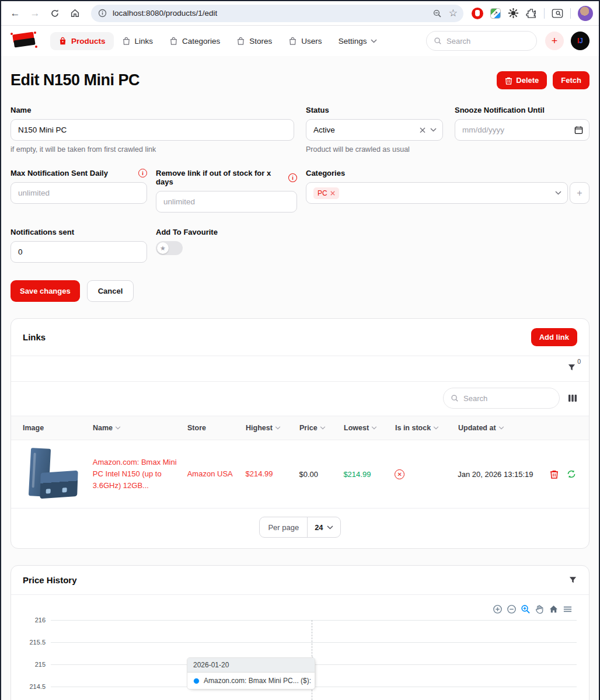 The image size is (600, 700). Describe the element at coordinates (496, 13) in the screenshot. I see `screenshot-extension-icon: ↗` at that location.